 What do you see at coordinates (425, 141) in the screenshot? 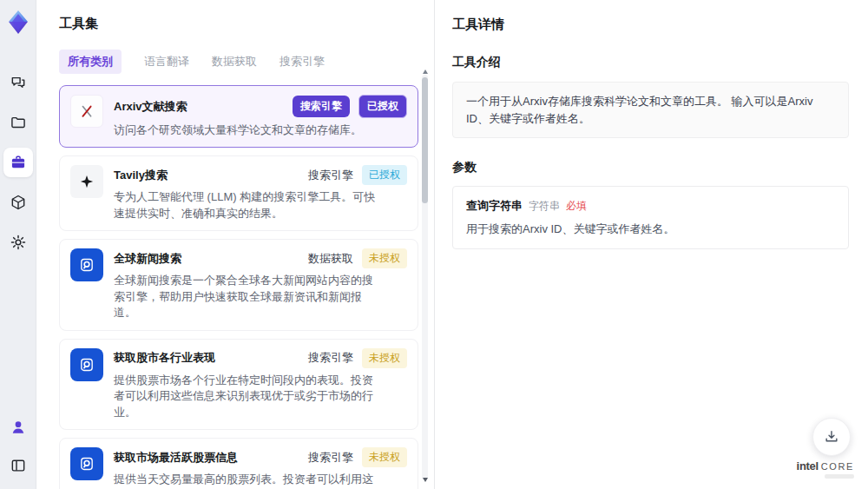
I see `scrollbar-thumb` at bounding box center [425, 141].